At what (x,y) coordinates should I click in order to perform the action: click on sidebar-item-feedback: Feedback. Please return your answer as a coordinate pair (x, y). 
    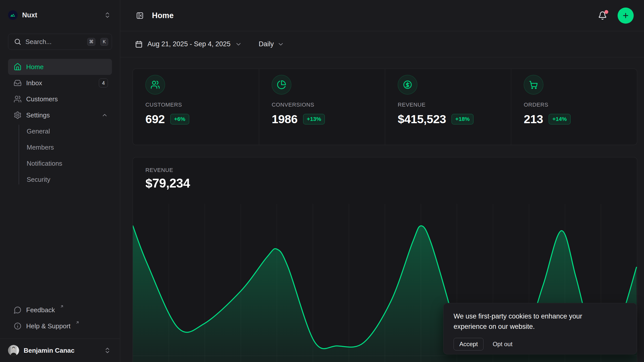
    Looking at the image, I should click on (60, 310).